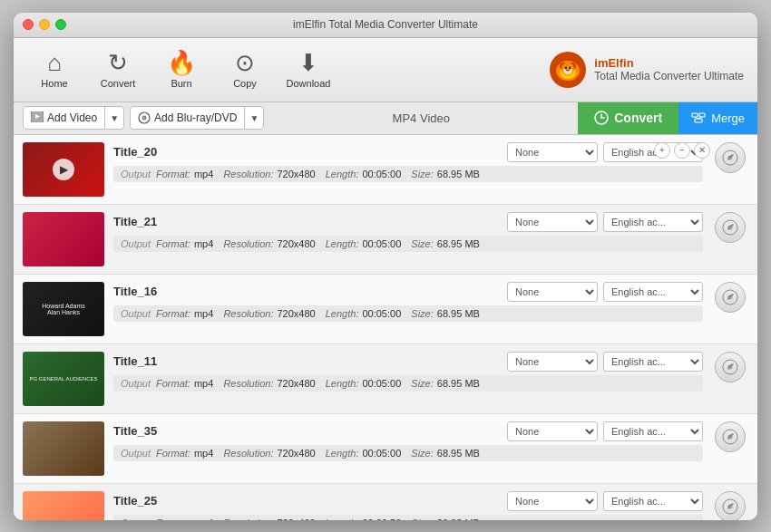 The height and width of the screenshot is (532, 771). What do you see at coordinates (386, 119) in the screenshot?
I see `actionbar: Add Video ▼ Add Blu-ray/DVD ▼ MP4 Video …` at bounding box center [386, 119].